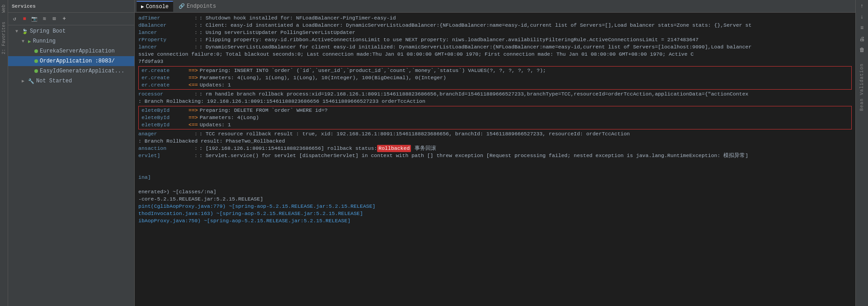 The image size is (868, 306). Describe the element at coordinates (474, 156) in the screenshot. I see `log-text: : Servlet.service() for servlet [dispatc…` at that location.